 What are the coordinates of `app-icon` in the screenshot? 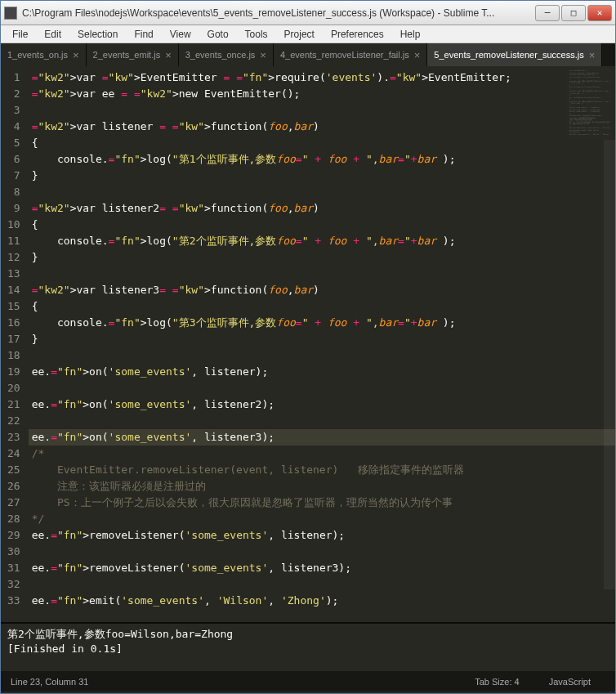 It's located at (11, 13).